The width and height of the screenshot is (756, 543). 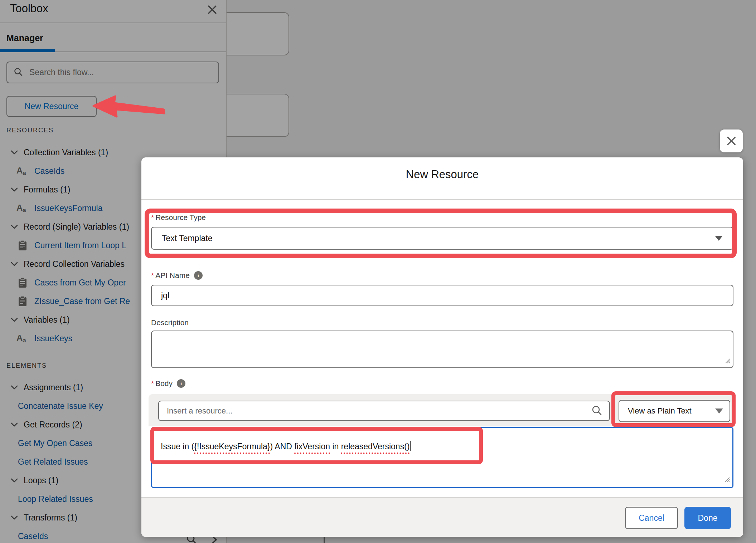 I want to click on view-mode-select: View as Plain Text, so click(x=674, y=411).